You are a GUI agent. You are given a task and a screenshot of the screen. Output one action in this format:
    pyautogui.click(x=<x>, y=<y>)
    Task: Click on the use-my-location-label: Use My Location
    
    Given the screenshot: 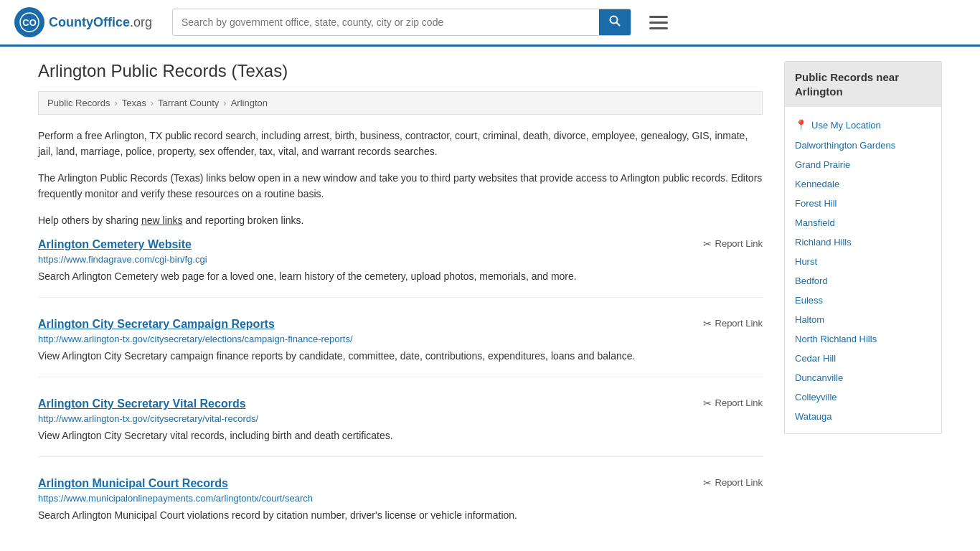 What is the action you would take?
    pyautogui.click(x=847, y=125)
    